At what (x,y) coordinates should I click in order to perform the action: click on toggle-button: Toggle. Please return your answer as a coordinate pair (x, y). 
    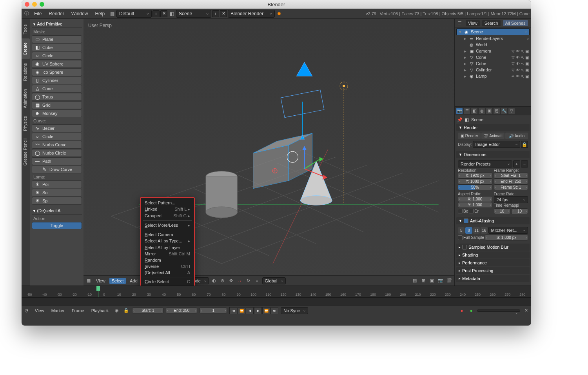
    Looking at the image, I should click on (57, 226).